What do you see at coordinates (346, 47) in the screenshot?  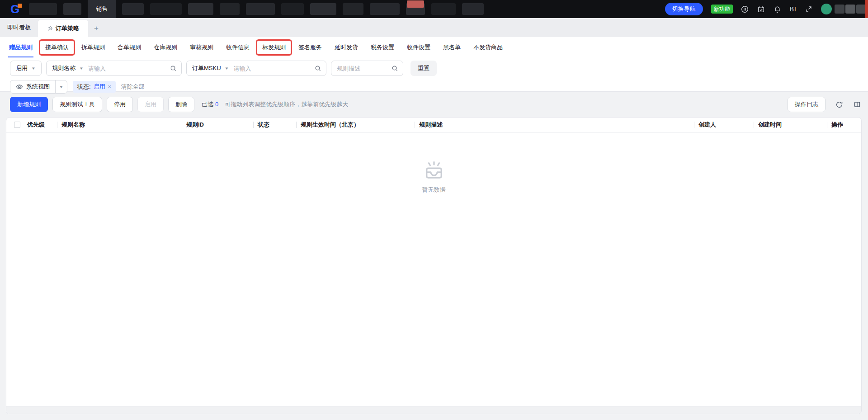 I see `subtab-delayed-shipping: 延时发货` at bounding box center [346, 47].